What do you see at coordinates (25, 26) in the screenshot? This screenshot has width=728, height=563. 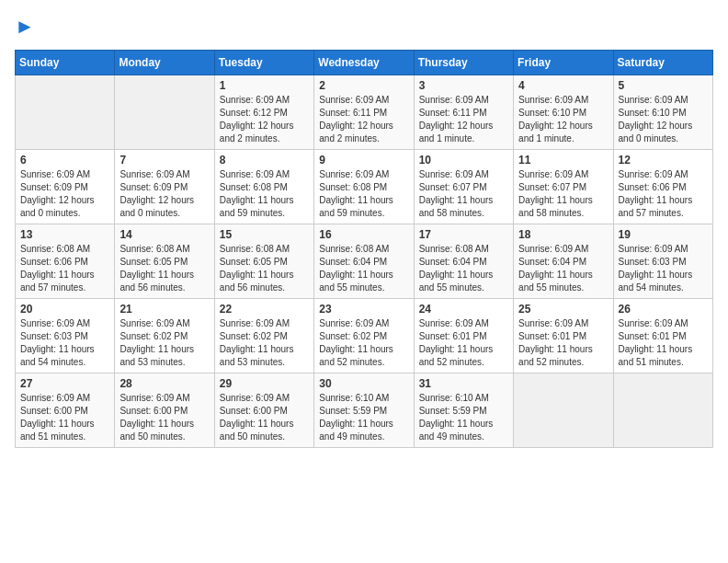 I see `logo-bird-icon: ►` at bounding box center [25, 26].